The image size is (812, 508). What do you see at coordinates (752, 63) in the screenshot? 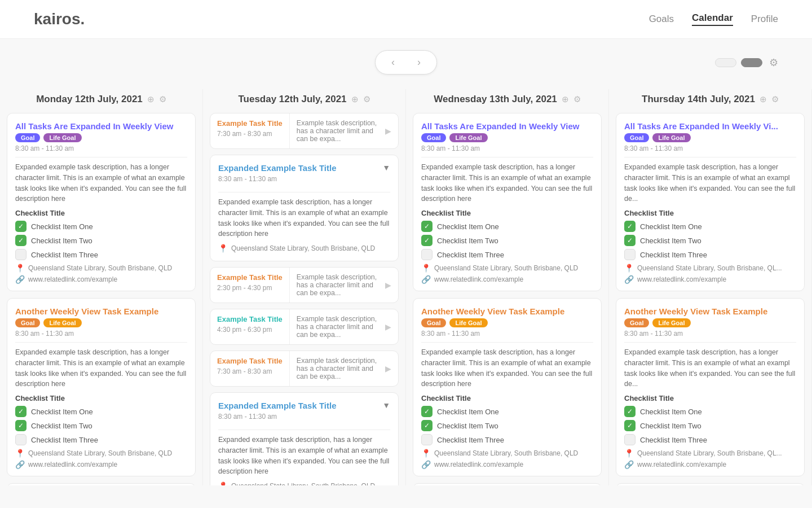
I see `weekly-view-button` at bounding box center [752, 63].